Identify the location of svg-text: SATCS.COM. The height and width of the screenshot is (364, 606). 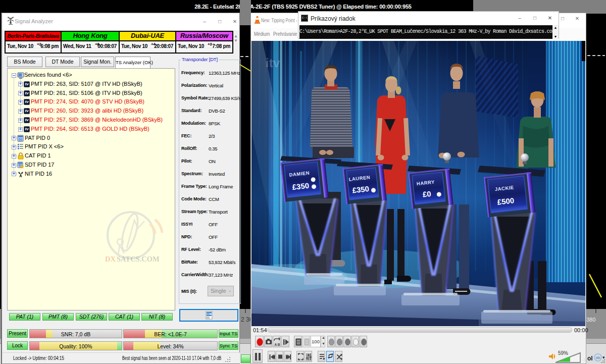
(138, 259).